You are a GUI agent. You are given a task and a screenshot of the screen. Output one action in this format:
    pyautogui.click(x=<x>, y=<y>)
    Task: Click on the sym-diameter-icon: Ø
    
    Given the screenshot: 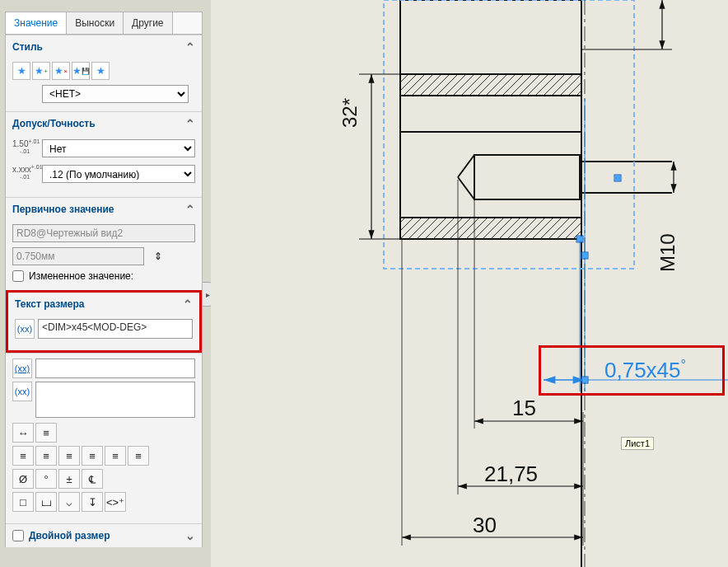 What is the action you would take?
    pyautogui.click(x=23, y=479)
    